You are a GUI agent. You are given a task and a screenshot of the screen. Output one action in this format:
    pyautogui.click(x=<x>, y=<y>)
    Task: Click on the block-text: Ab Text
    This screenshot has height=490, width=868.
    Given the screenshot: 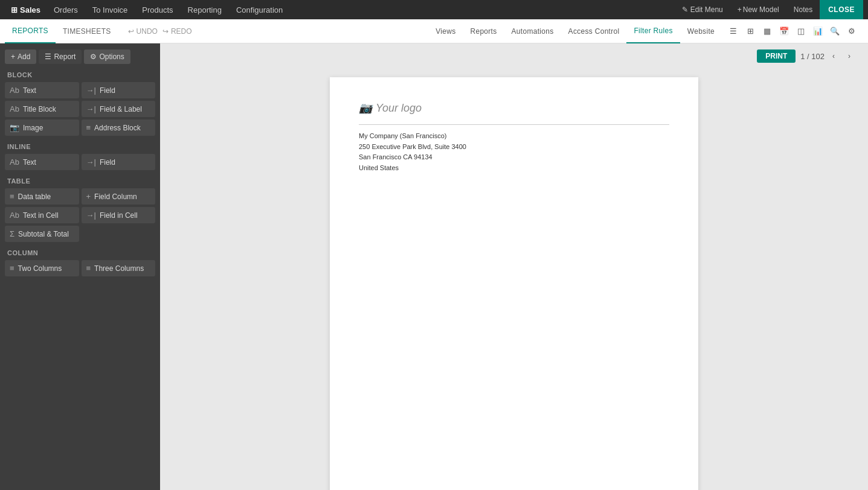 What is the action you would take?
    pyautogui.click(x=42, y=91)
    